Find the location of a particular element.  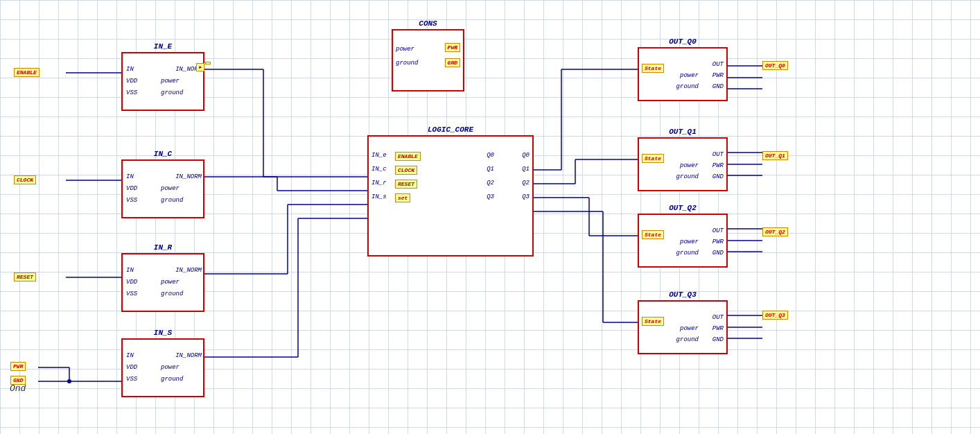

in-c-power-label: power is located at coordinates (170, 189).